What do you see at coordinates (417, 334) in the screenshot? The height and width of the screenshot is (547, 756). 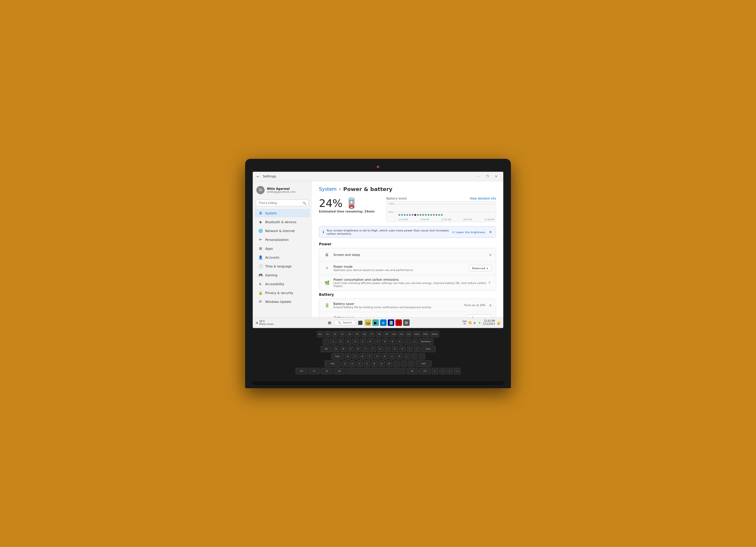 I see `key-insert: Insert` at bounding box center [417, 334].